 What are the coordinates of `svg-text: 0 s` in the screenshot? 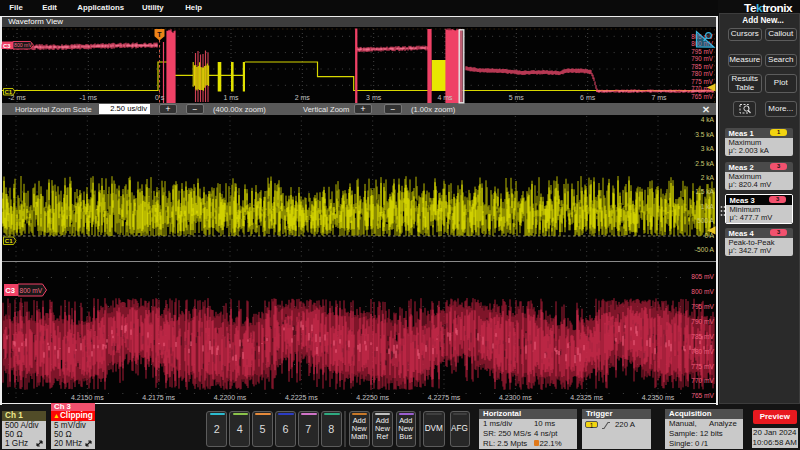 It's located at (160, 98).